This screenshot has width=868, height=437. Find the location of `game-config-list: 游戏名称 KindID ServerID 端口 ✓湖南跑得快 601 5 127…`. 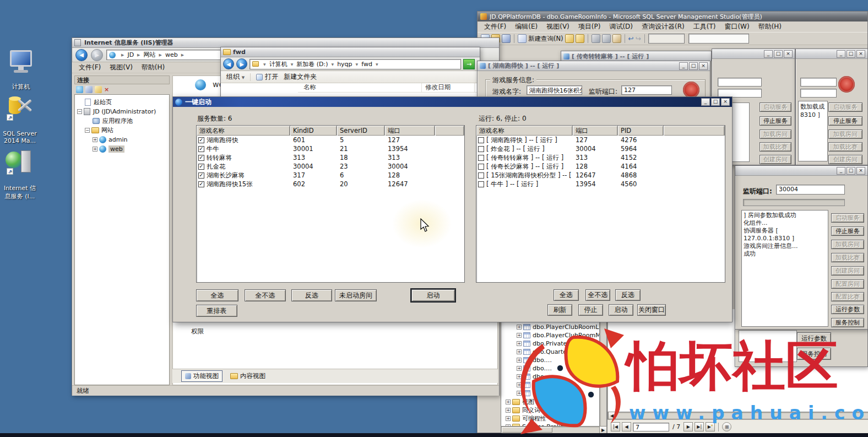

game-config-list: 游戏名称 KindID ServerID 端口 ✓湖南跑得快 601 5 127… is located at coordinates (330, 204).